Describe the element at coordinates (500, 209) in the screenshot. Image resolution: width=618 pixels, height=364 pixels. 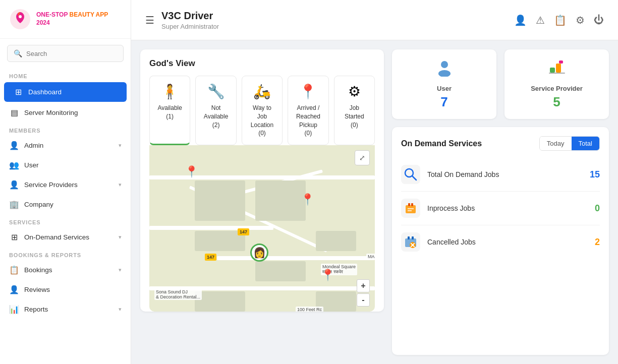
I see `demand-item-inprocess-jobs: Inprocess Jobs 0` at that location.